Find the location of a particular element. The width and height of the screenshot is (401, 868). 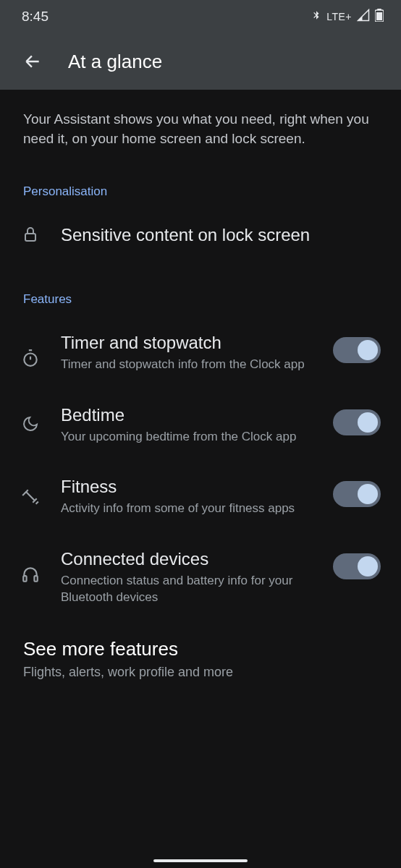

fitness-subtitle: Activity info from some of your fitness … is located at coordinates (187, 509).